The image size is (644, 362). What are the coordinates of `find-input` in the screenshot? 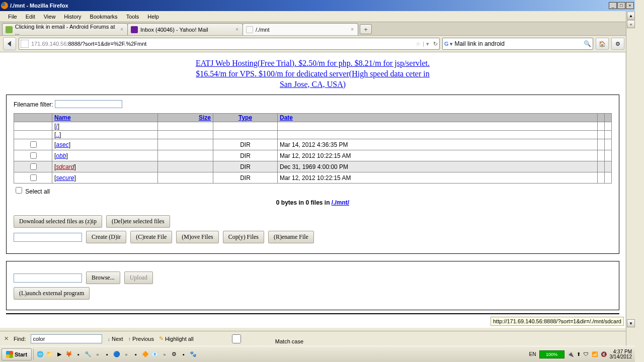 It's located at (66, 339).